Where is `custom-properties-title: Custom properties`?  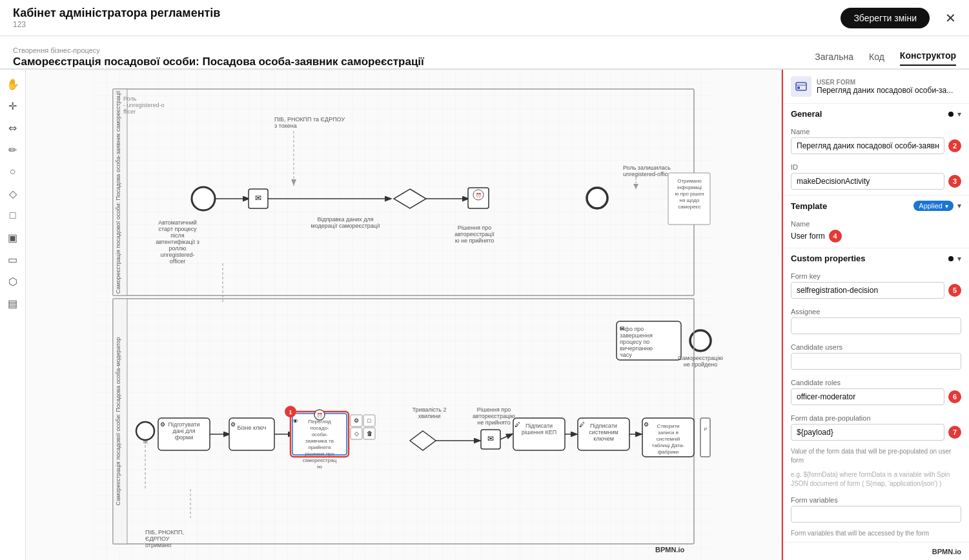 custom-properties-title: Custom properties is located at coordinates (828, 258).